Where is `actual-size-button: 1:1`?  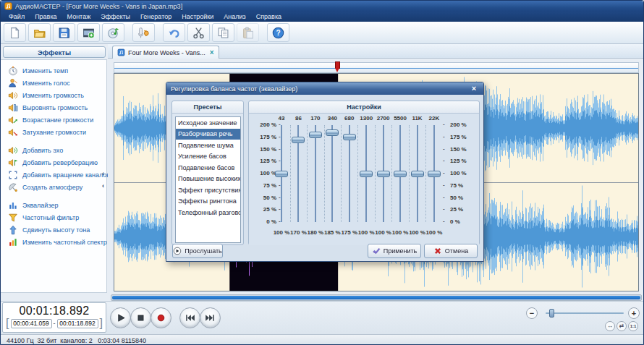 actual-size-button: 1:1 is located at coordinates (633, 326).